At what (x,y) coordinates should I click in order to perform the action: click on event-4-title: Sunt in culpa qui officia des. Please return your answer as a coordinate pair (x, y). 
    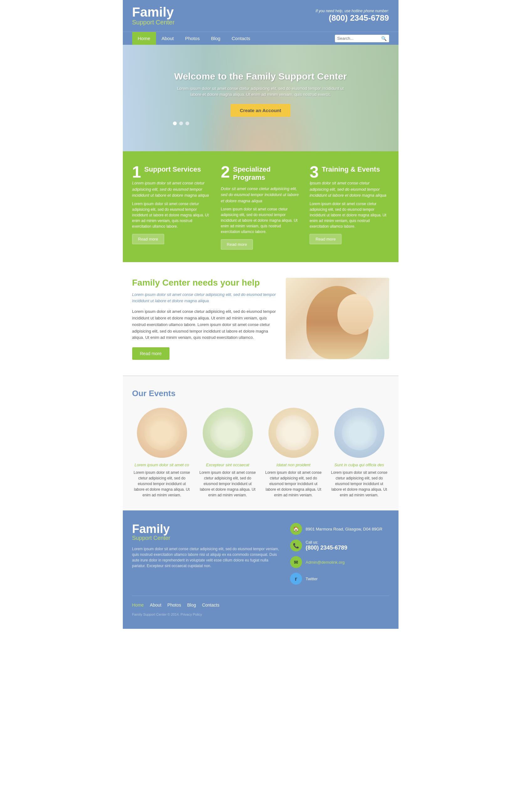
    Looking at the image, I should click on (359, 465).